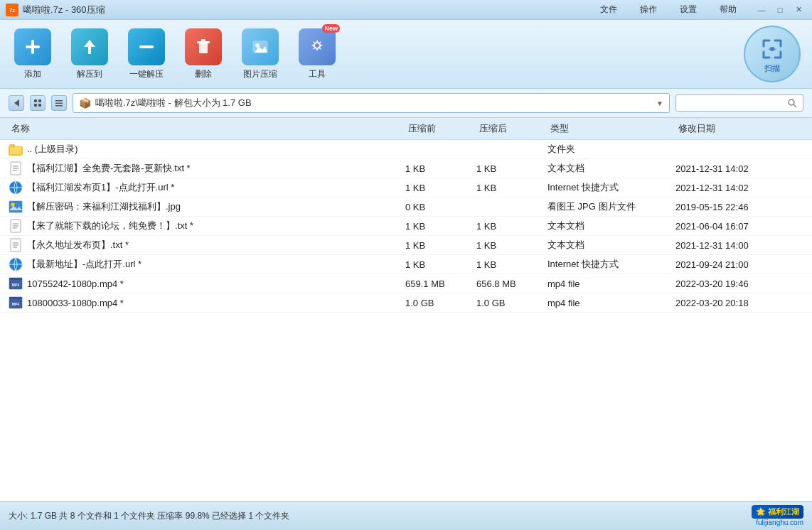 The width and height of the screenshot is (812, 530). I want to click on one-key-label: 一键解压, so click(146, 74).